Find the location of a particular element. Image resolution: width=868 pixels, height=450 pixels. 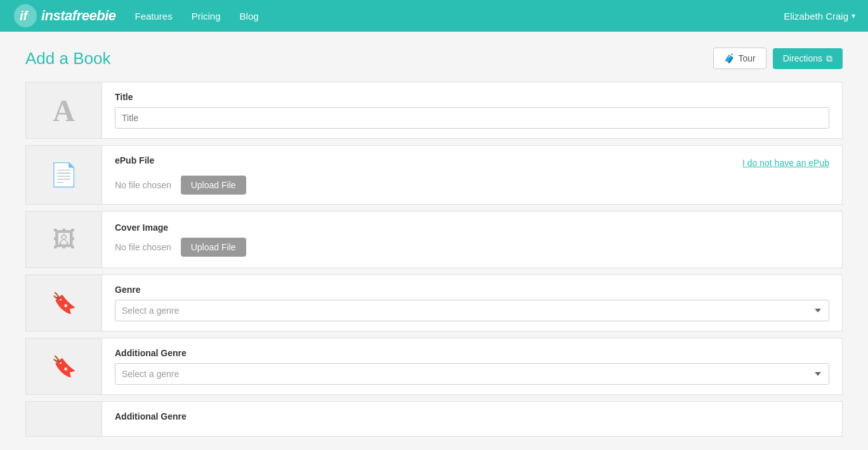

additional-genre2-label: Additional Genre is located at coordinates (472, 416).